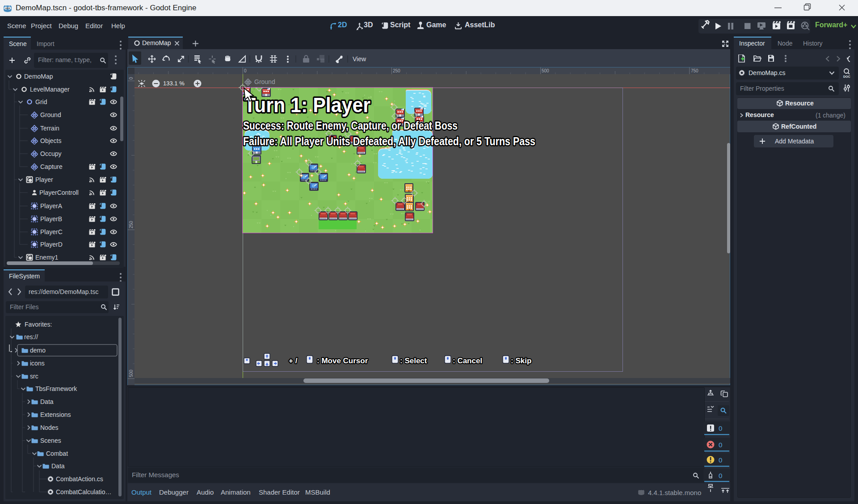 The height and width of the screenshot is (504, 858). I want to click on svg-text:Success: Route Enemy, Capture,: Success: Route Enemy, Capture, or Defeat…, so click(350, 126).